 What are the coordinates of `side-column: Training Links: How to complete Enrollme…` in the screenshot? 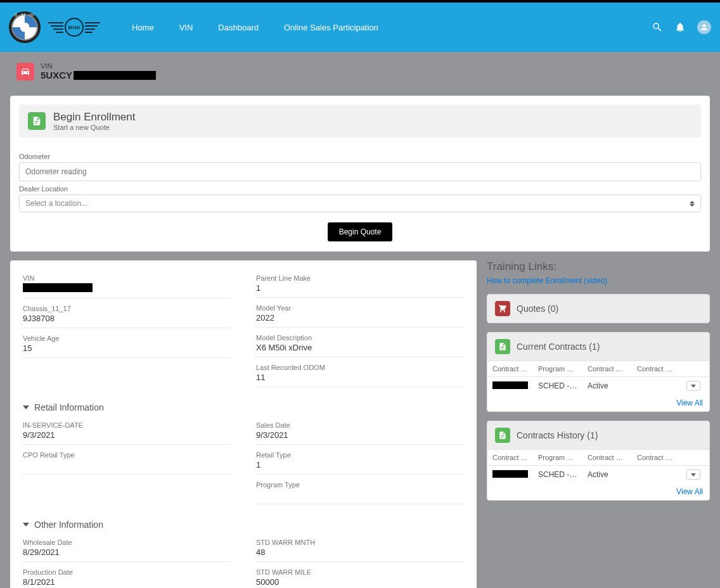 It's located at (598, 380).